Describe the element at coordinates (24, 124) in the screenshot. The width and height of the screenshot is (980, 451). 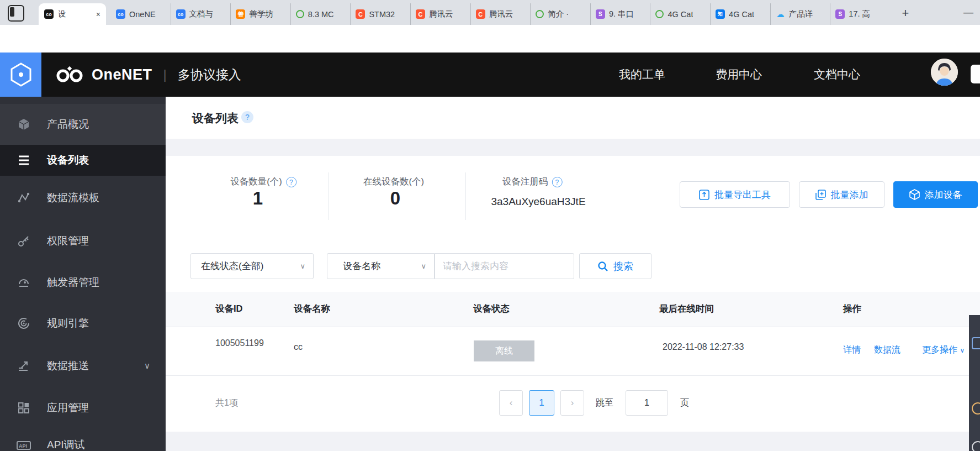
I see `cube-icon` at that location.